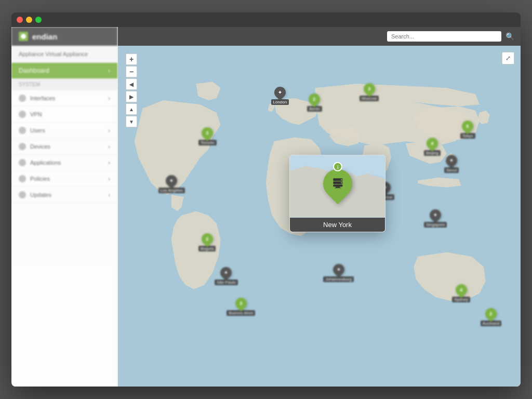  I want to click on chevron-icon-6: ›, so click(109, 195).